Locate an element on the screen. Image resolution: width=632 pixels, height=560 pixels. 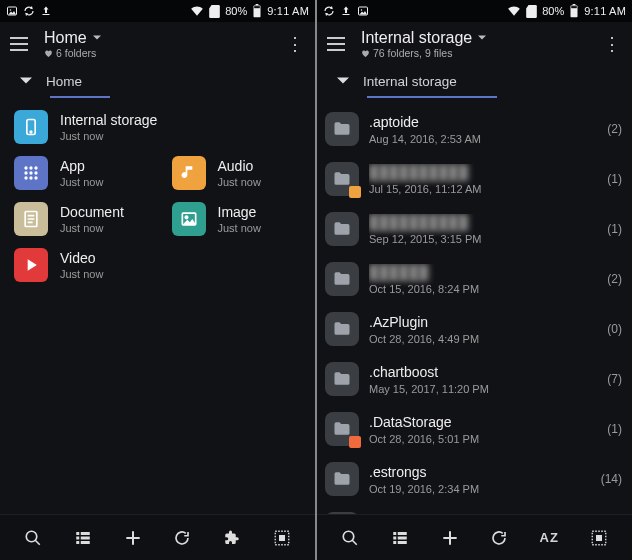
folder-date: May 15, 2017, 11:20 PM is located at coordinates (483, 389).